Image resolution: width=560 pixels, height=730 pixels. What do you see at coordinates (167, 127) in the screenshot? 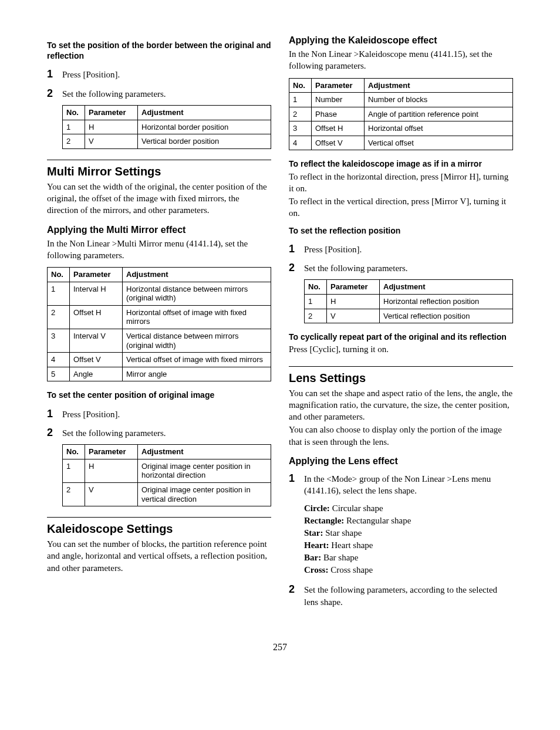
I see `border-position-table: No. Parameter Adjustment 1 H Horizontal …` at bounding box center [167, 127].